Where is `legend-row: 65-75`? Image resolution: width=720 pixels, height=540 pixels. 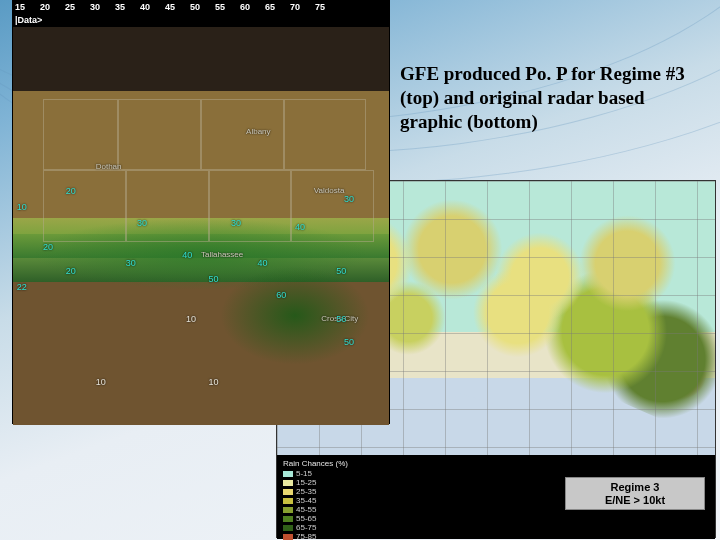 legend-row: 65-75 is located at coordinates (496, 528).